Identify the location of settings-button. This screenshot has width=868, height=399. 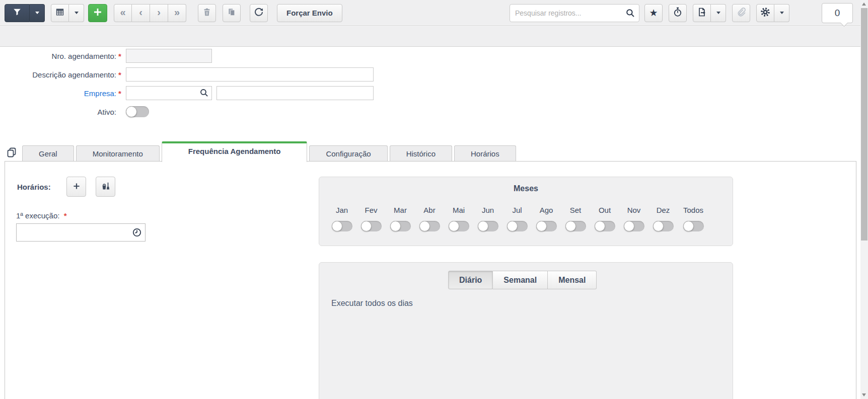
(765, 13).